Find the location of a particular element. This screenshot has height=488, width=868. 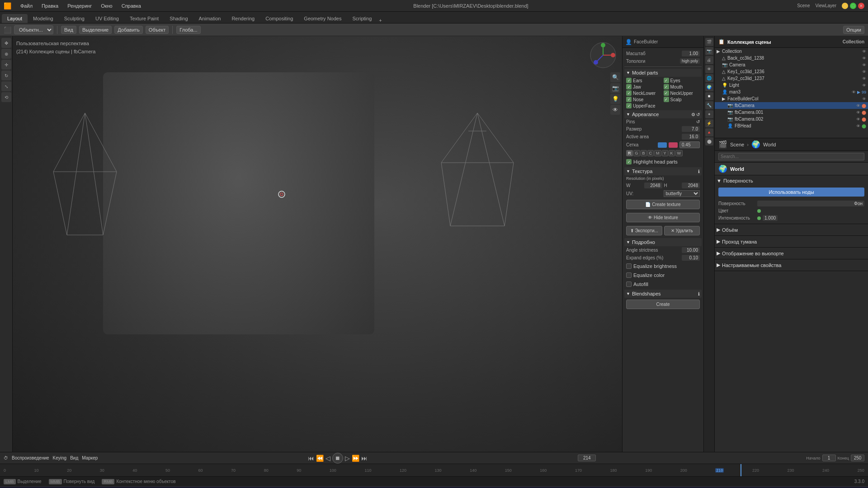

collection-eye-icon: 👁 is located at coordinates (864, 52).